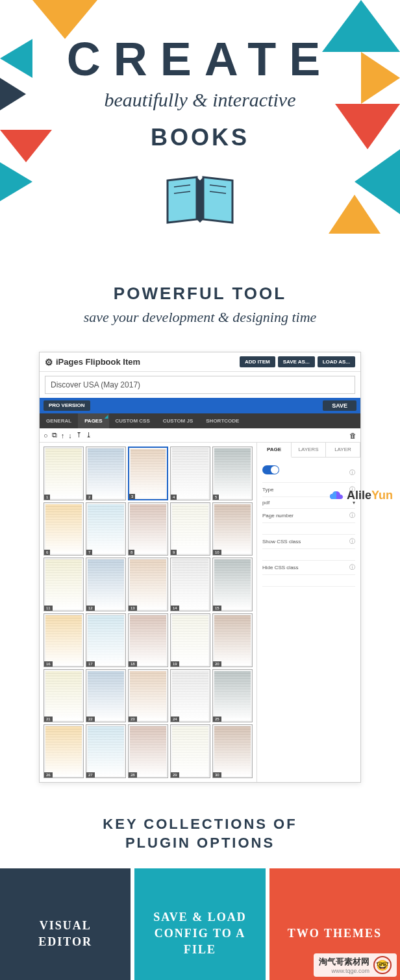 The image size is (400, 980). I want to click on page-thumbnail: 30, so click(232, 752).